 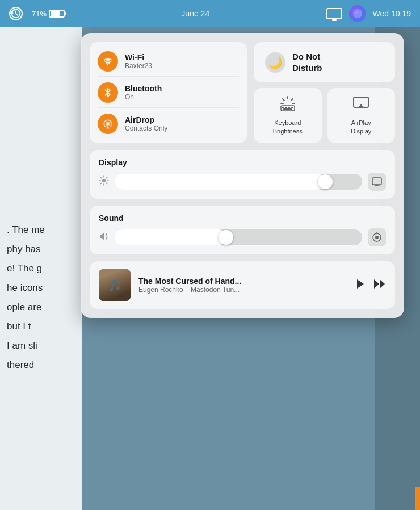 What do you see at coordinates (48, 14) in the screenshot?
I see `battery-container: 71%` at bounding box center [48, 14].